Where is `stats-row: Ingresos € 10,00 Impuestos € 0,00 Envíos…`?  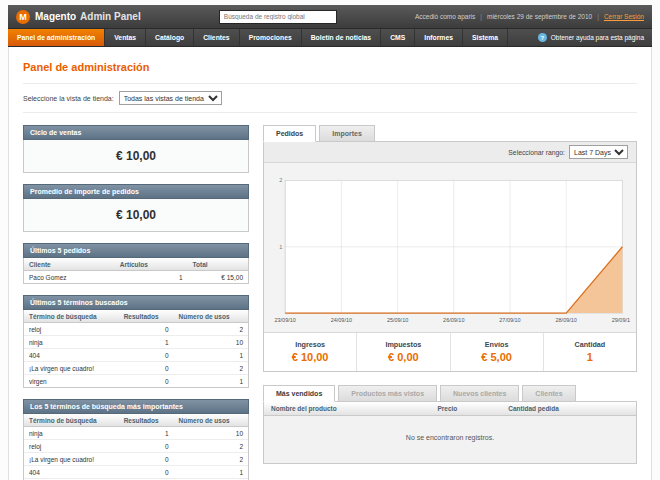 stats-row: Ingresos € 10,00 Impuestos € 0,00 Envíos… is located at coordinates (450, 352).